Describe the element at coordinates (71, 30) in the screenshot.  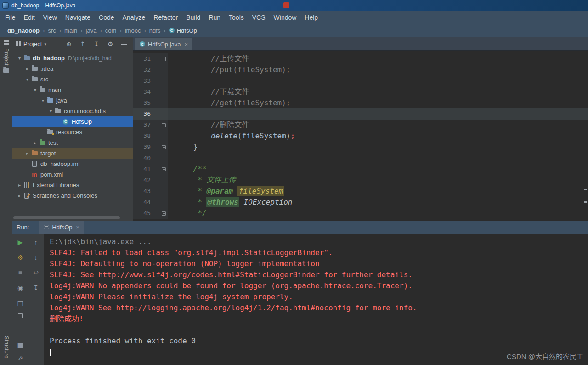
I see `crumb-main: main` at that location.